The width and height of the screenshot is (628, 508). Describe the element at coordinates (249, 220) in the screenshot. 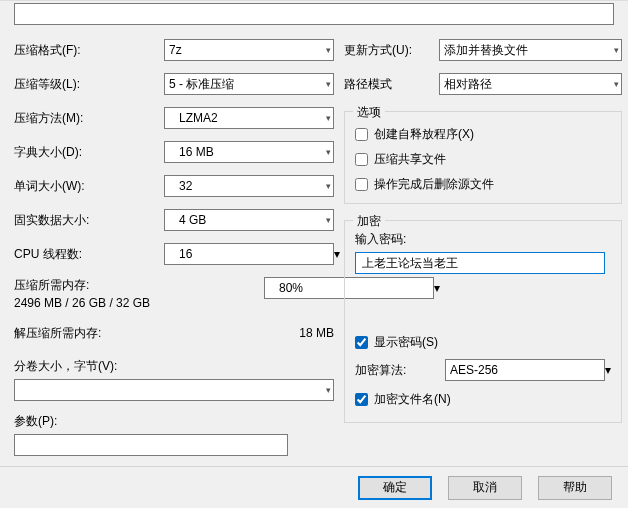

I see `solid-combo` at that location.